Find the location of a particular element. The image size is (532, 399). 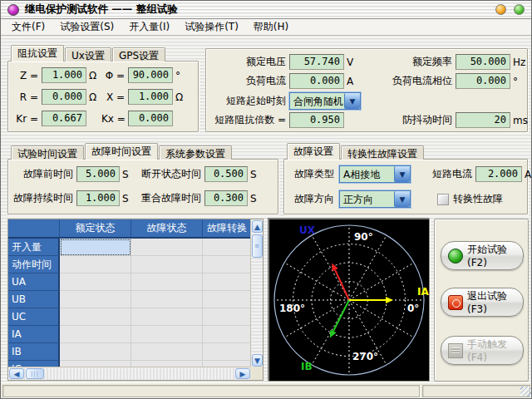

menu-help: 帮助(H) is located at coordinates (271, 27).